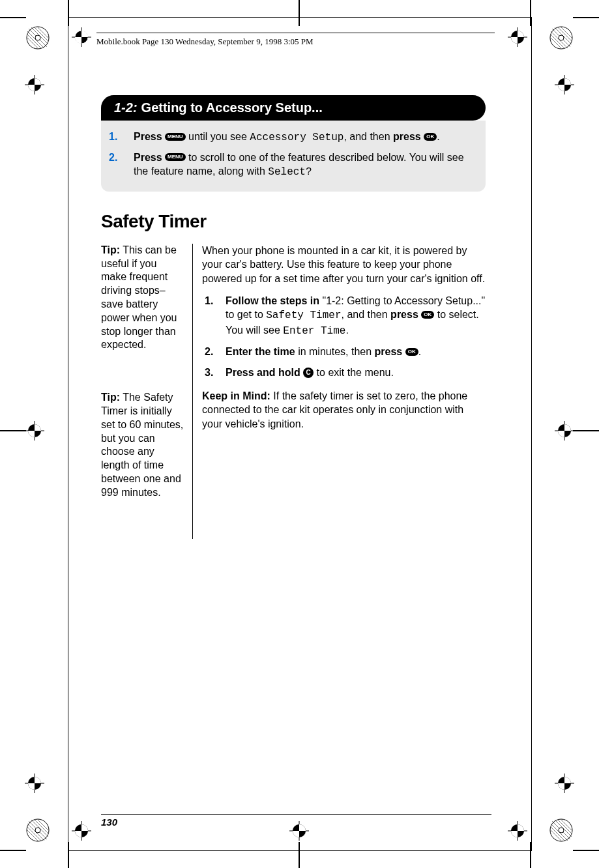 The height and width of the screenshot is (868, 599). What do you see at coordinates (143, 298) in the screenshot?
I see `tip-block: Tip: This can be useful if you make freq…` at bounding box center [143, 298].